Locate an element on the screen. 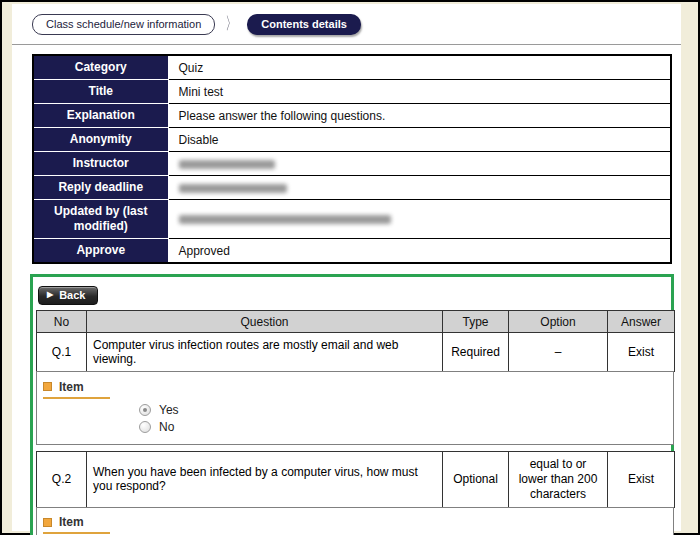 Image resolution: width=700 pixels, height=535 pixels. breadcrumb: Class schedule/new information 〉 Content… is located at coordinates (346, 20).